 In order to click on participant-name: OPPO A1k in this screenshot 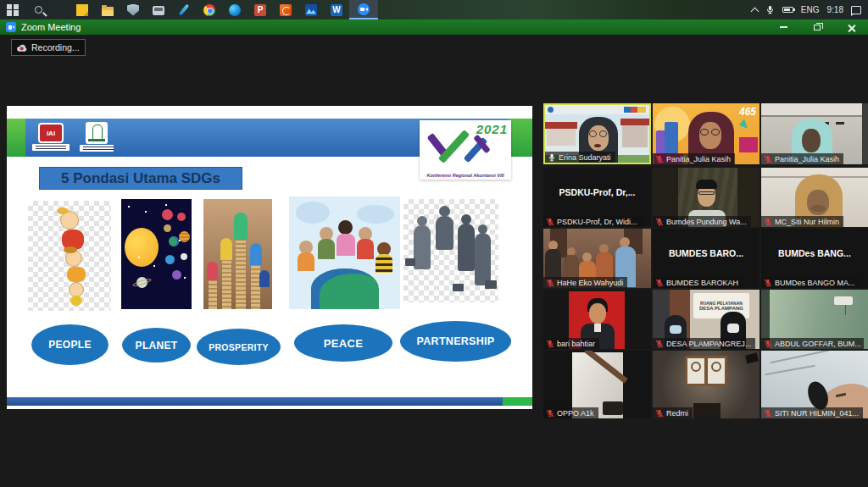, I will do `click(576, 413)`.